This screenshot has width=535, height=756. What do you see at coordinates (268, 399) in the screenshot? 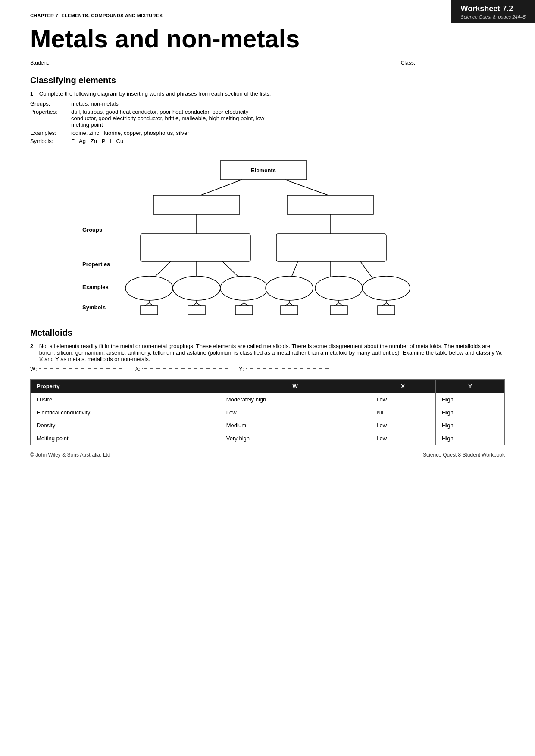
I see `table-row: LustreModerately highLowHigh` at bounding box center [268, 399].